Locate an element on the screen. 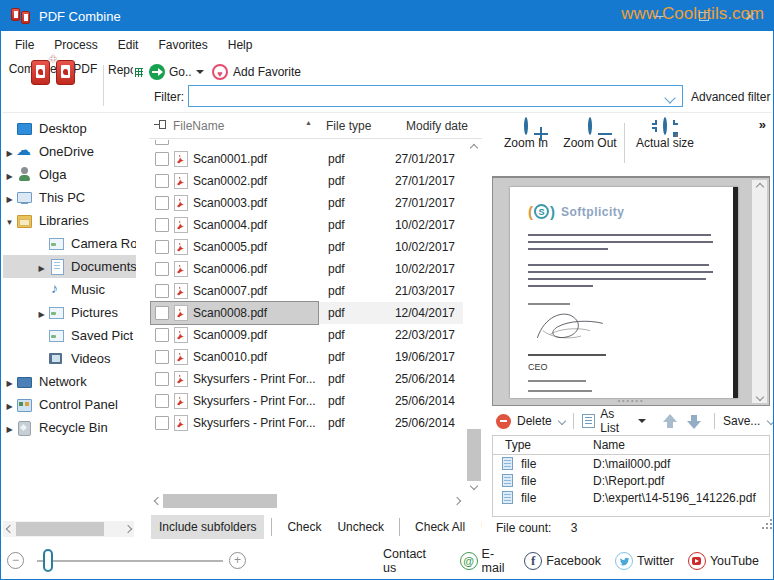 This screenshot has height=580, width=774. file-list-horizontal-scrollbar is located at coordinates (307, 501).